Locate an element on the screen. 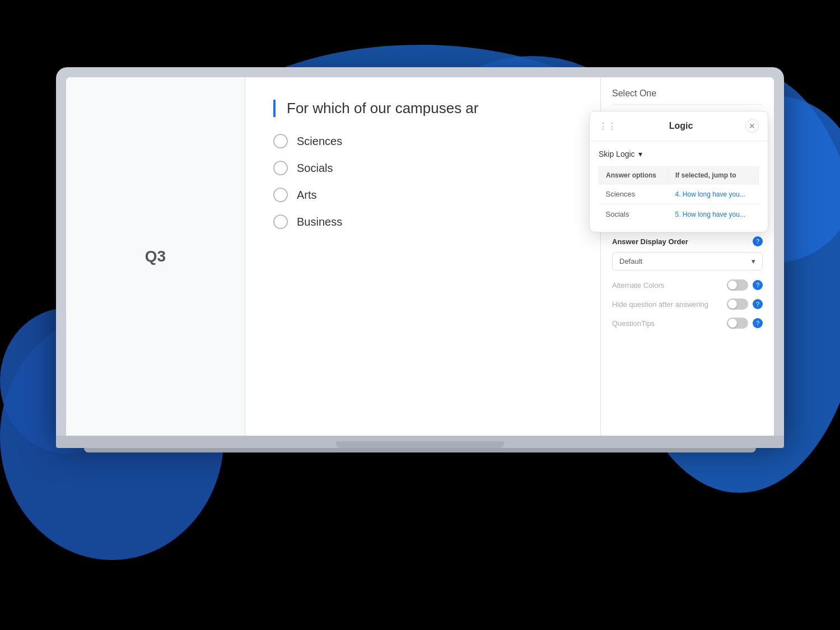 The width and height of the screenshot is (840, 630). jump-to-socials-text: 5. How long have you... is located at coordinates (710, 214).